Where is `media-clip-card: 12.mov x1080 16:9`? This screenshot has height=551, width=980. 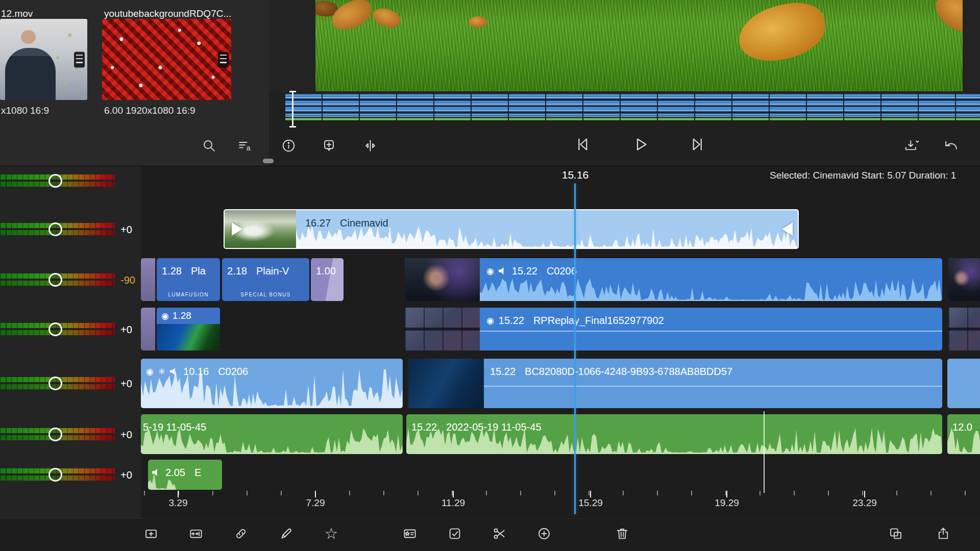
media-clip-card: 12.mov x1080 16:9 is located at coordinates (44, 61).